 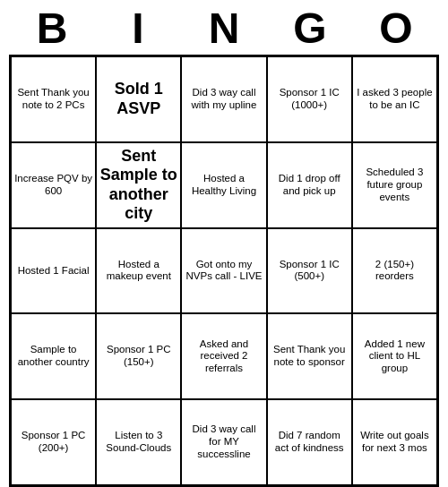 I want to click on title-b: B, so click(x=52, y=29).